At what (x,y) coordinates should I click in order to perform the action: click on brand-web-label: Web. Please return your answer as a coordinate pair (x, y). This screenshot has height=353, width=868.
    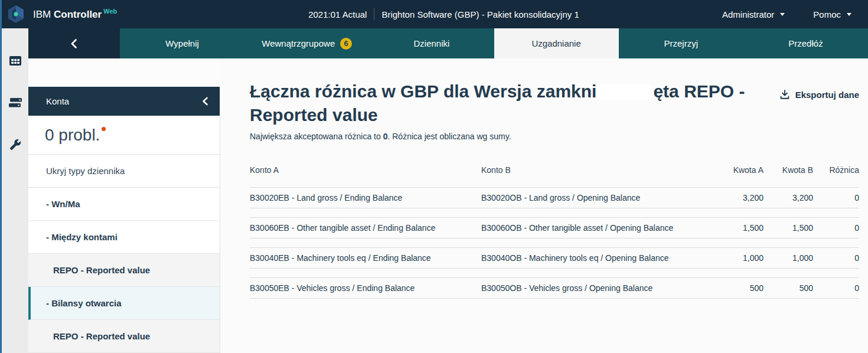
    Looking at the image, I should click on (110, 11).